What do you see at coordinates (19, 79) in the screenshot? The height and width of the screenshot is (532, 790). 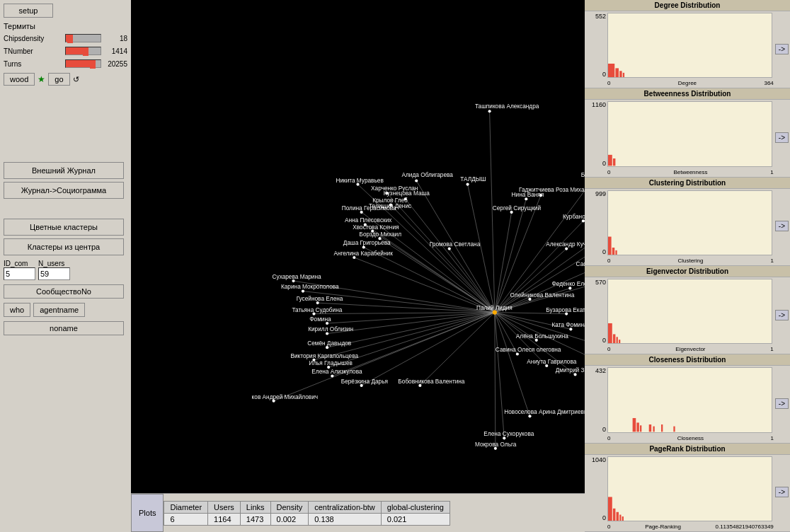 I see `wood-button: wood` at bounding box center [19, 79].